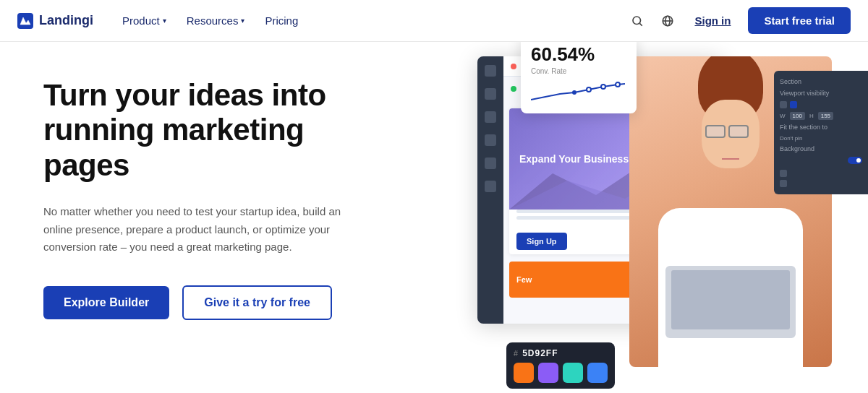 The image size is (868, 393). What do you see at coordinates (217, 130) in the screenshot?
I see `hero-title: Turn your ideas into running marketing p…` at bounding box center [217, 130].